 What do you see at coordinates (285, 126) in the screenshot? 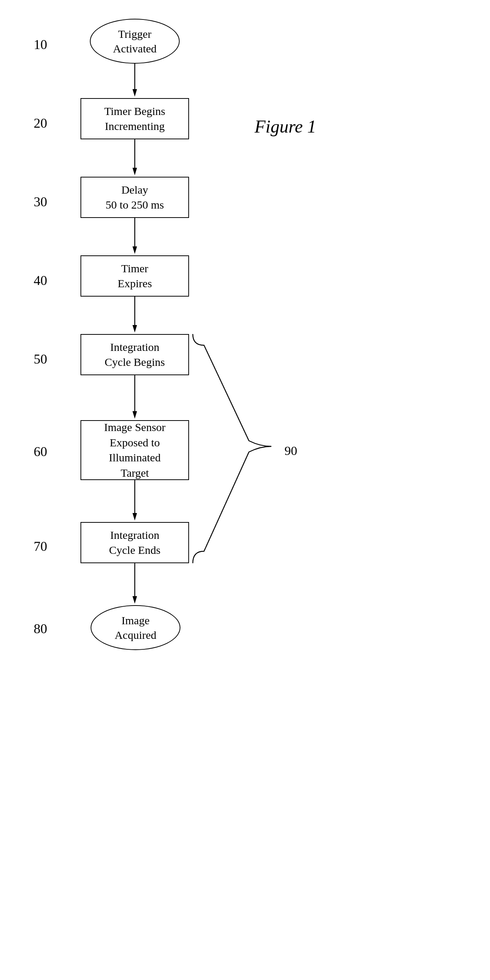
I see `figure-label: Figure 1` at bounding box center [285, 126].